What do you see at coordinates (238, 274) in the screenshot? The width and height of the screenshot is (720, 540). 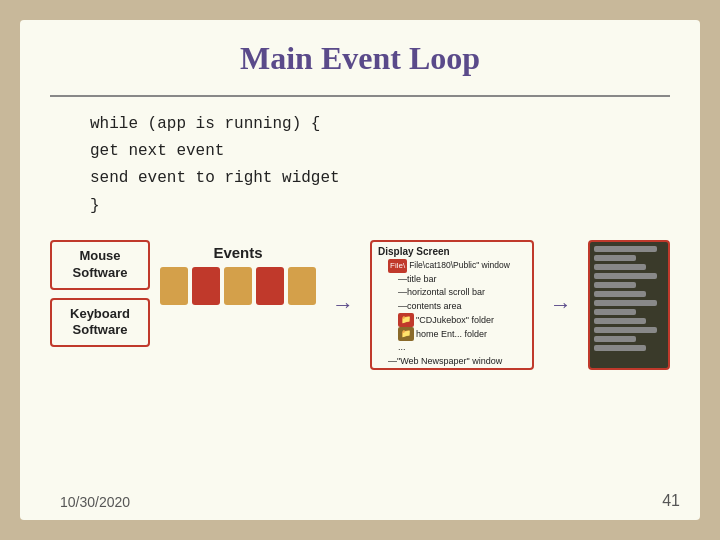 I see `events-area: Events` at bounding box center [238, 274].